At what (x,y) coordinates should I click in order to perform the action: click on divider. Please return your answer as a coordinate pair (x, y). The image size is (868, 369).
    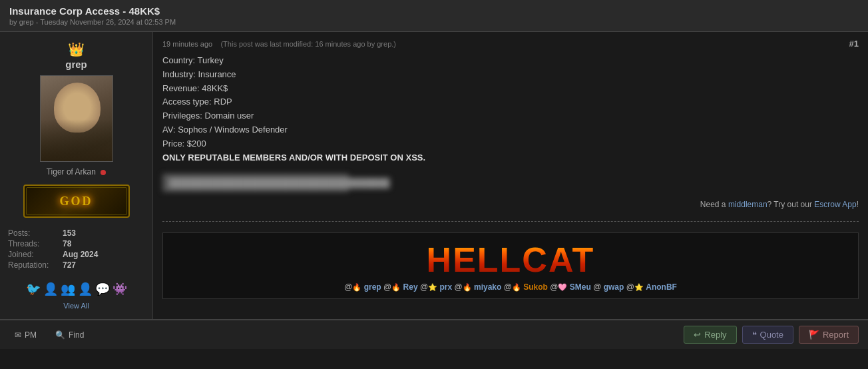
    Looking at the image, I should click on (511, 221).